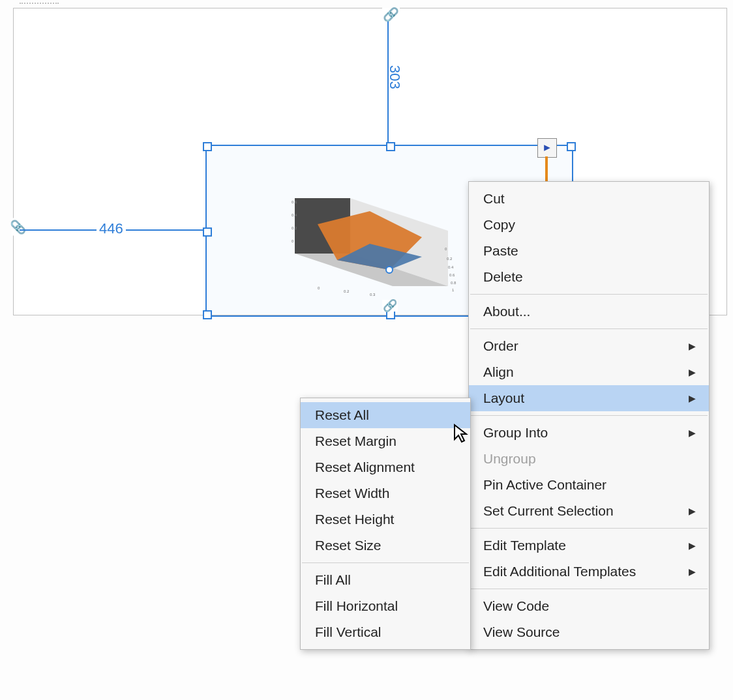 Image resolution: width=733 pixels, height=700 pixels. I want to click on menu-order: Order ▶, so click(589, 346).